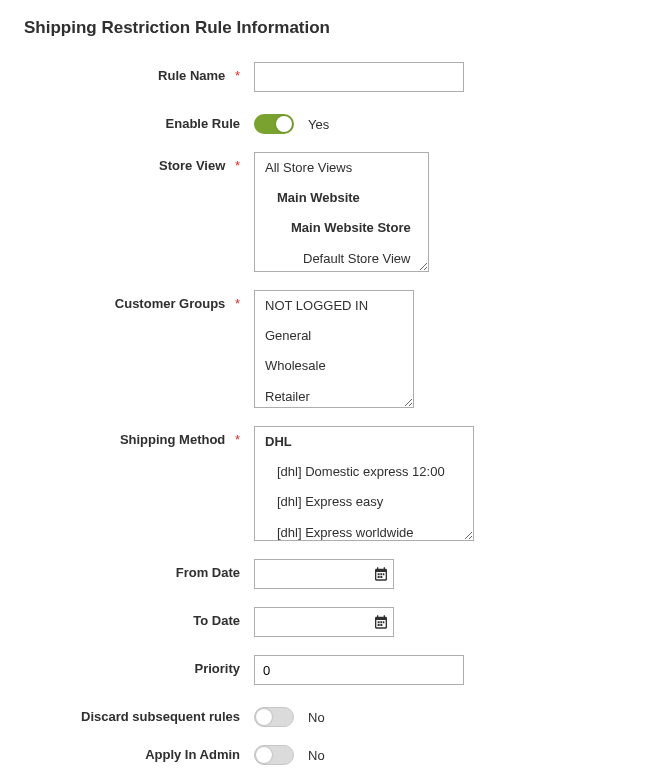 The height and width of the screenshot is (772, 672). I want to click on label-text: Discard subsequent rules, so click(160, 716).